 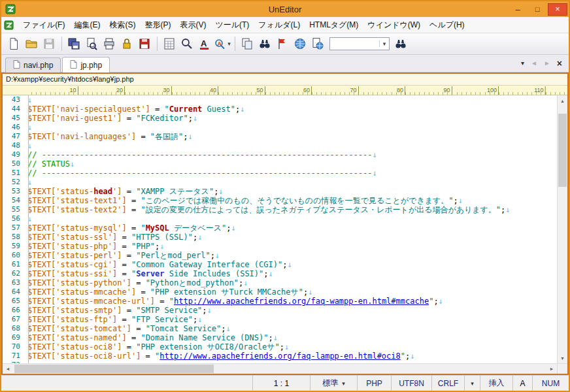 What do you see at coordinates (127, 44) in the screenshot?
I see `protect-button` at bounding box center [127, 44].